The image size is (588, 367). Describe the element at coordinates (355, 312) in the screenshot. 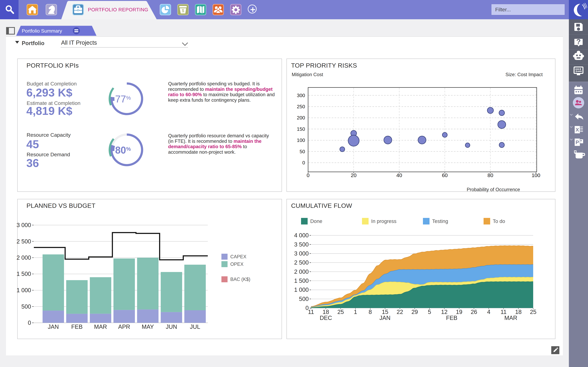

I see `svg-text: 1` at that location.